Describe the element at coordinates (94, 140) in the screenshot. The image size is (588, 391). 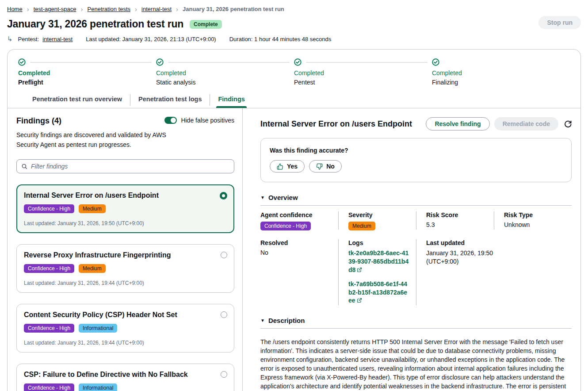
I see `findings-panel-description: Security findings are discovered and val…` at that location.